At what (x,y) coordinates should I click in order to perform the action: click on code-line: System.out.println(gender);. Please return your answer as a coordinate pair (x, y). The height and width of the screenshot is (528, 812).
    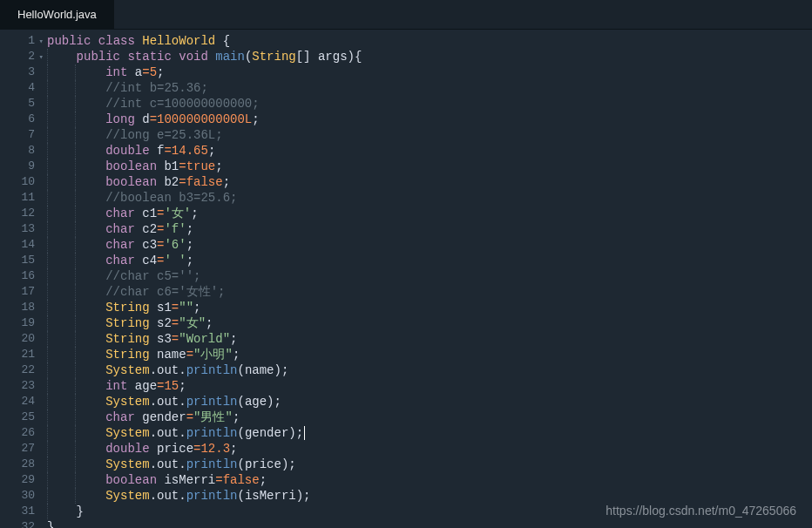
    Looking at the image, I should click on (430, 433).